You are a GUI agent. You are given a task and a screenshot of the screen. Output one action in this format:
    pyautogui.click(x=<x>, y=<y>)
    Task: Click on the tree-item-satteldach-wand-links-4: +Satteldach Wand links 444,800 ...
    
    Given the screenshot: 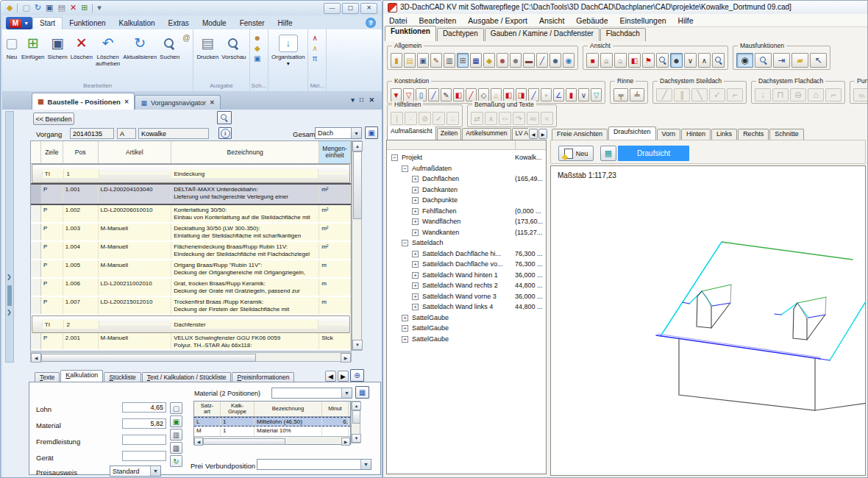 What is the action you would take?
    pyautogui.click(x=466, y=307)
    